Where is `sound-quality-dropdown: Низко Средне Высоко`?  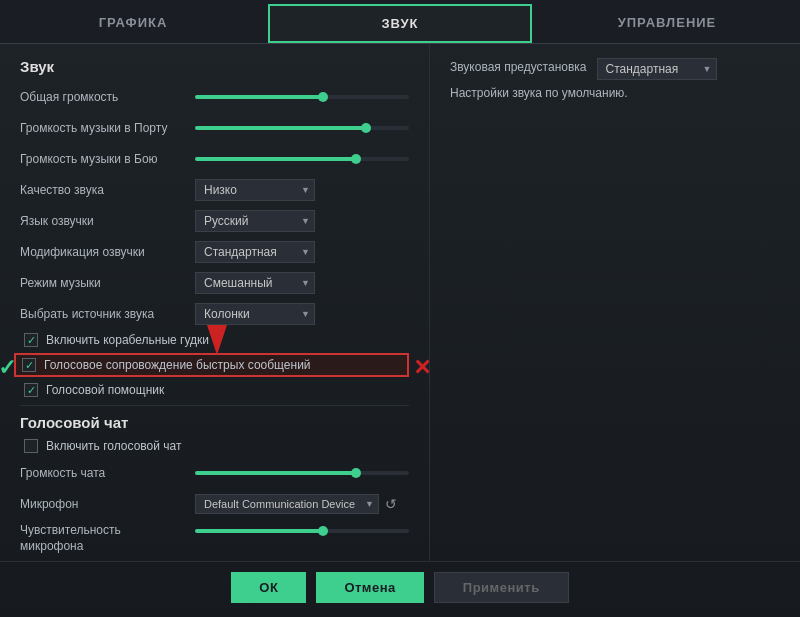
sound-quality-dropdown: Низко Средне Высоко is located at coordinates (255, 190).